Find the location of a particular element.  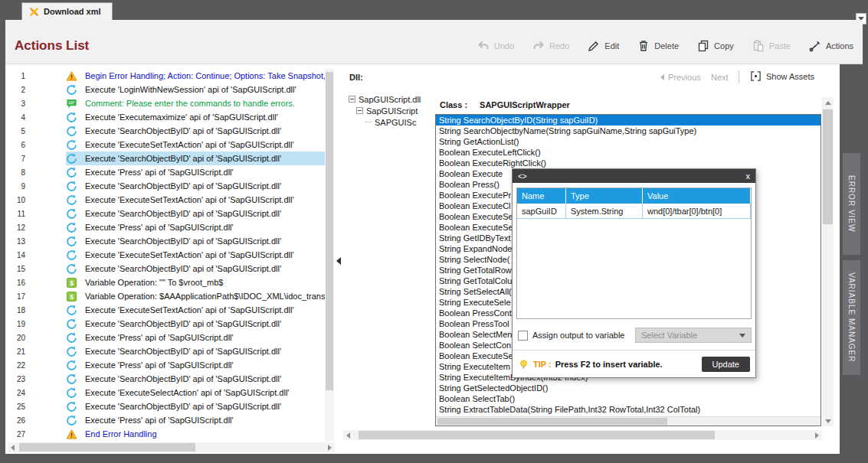

paste-button: Paste is located at coordinates (771, 46).